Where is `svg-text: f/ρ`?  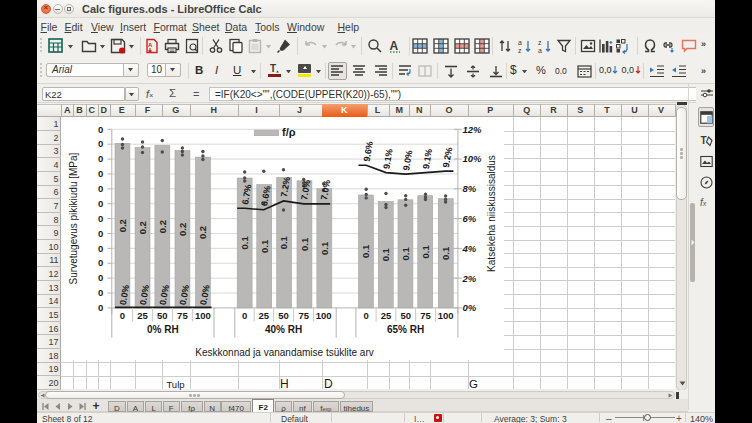 svg-text: f/ρ is located at coordinates (289, 132).